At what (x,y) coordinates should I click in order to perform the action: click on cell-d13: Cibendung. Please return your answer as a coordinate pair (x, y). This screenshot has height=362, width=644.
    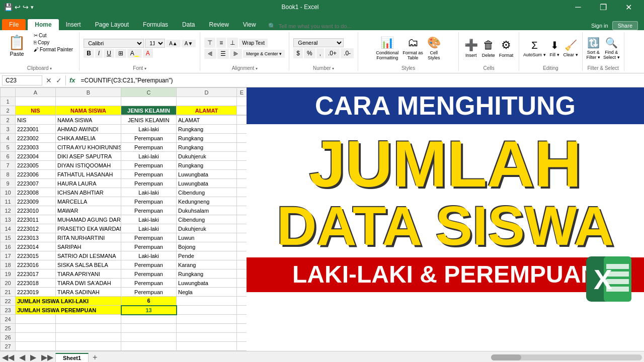
    Looking at the image, I should click on (207, 220).